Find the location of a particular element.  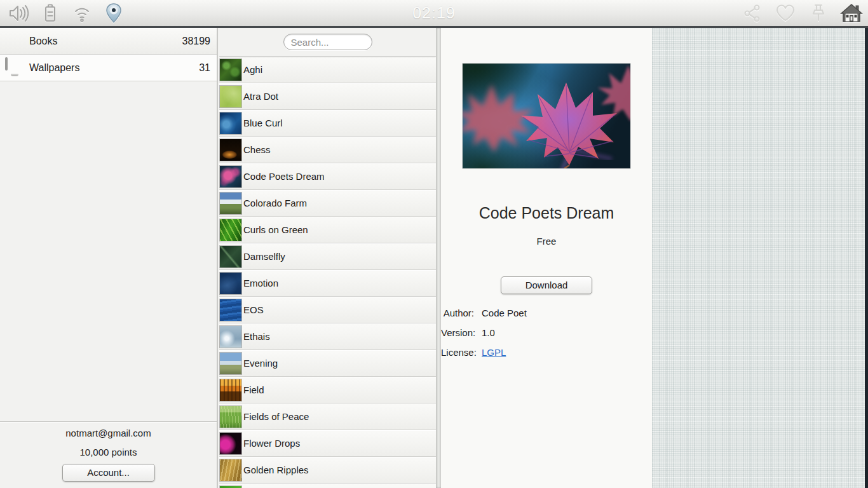

heart-icon is located at coordinates (785, 13).